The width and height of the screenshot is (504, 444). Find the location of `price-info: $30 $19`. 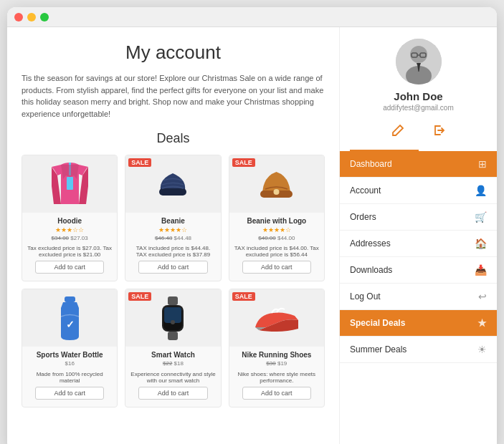

price-info: $30 $19 is located at coordinates (277, 364).